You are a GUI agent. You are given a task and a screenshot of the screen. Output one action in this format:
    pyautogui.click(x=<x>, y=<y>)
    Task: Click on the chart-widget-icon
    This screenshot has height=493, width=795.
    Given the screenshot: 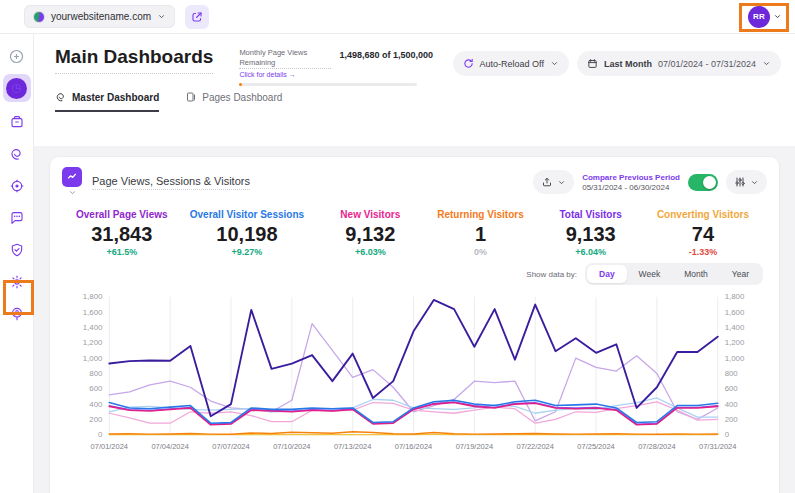 What is the action you would take?
    pyautogui.click(x=72, y=177)
    